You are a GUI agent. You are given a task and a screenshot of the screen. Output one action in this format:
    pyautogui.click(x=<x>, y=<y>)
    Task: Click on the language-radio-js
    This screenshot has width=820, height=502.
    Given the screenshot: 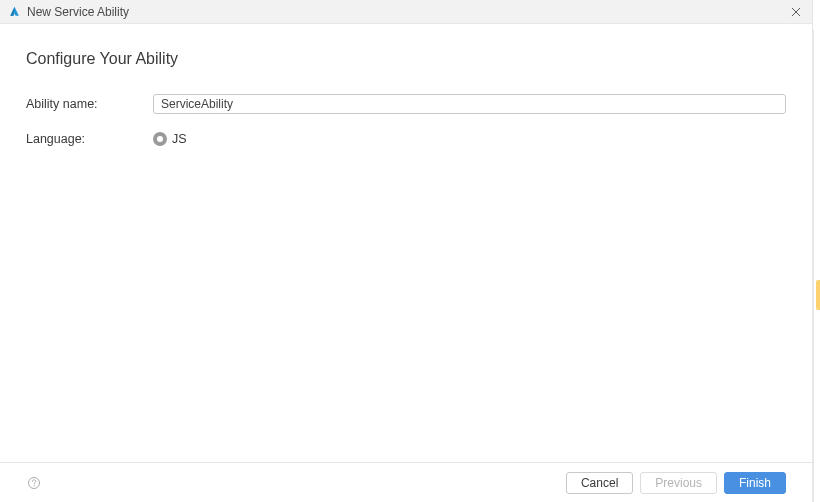 What is the action you would take?
    pyautogui.click(x=160, y=139)
    